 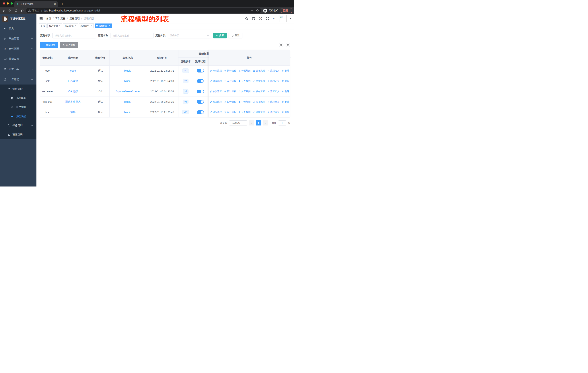 I want to click on tag-process-form: 流程表单✕, so click(x=86, y=26).